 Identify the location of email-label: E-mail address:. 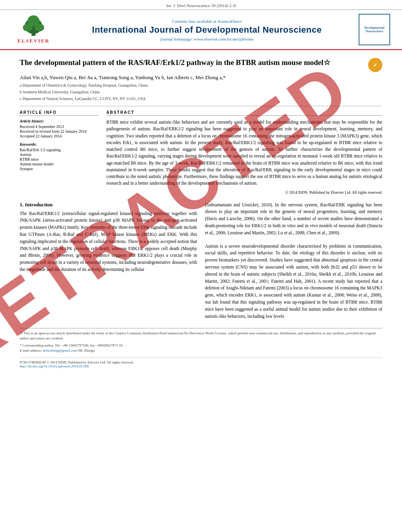
(31, 350).